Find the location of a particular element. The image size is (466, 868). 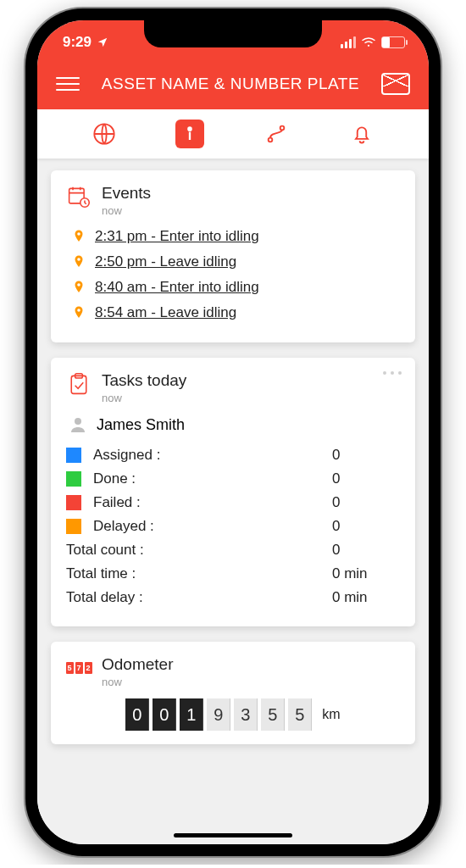

battery-icon is located at coordinates (393, 42).